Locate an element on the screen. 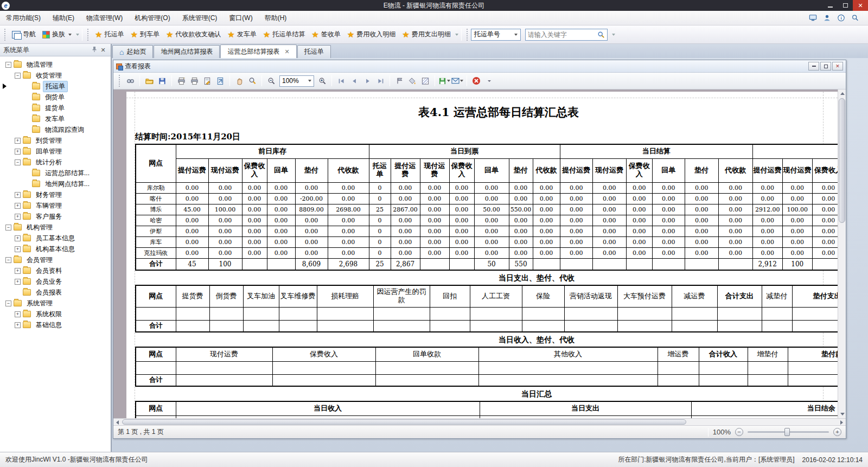  favorite-button-7: ★ 费用支出明细 is located at coordinates (426, 35).